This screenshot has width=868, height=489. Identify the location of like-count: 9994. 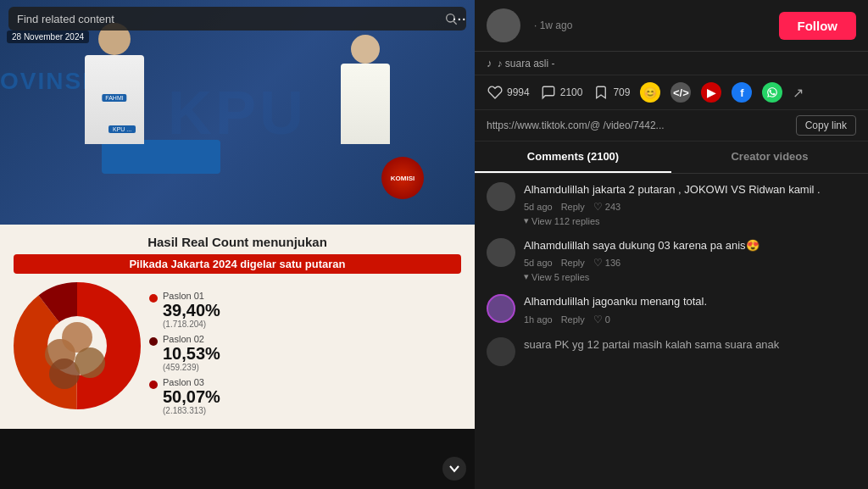
(519, 92).